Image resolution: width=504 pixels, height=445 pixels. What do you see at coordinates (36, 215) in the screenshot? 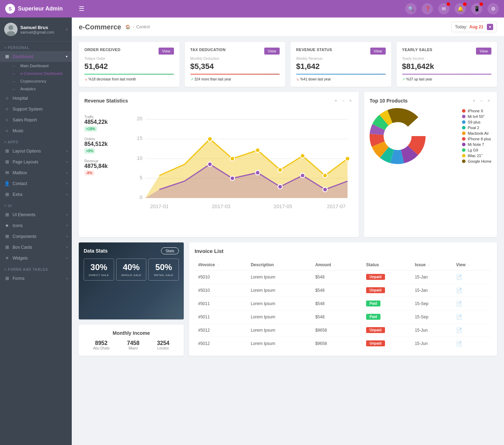
I see `sidebar-item-ui-elements: ⊞ UI Elements ›` at bounding box center [36, 215].